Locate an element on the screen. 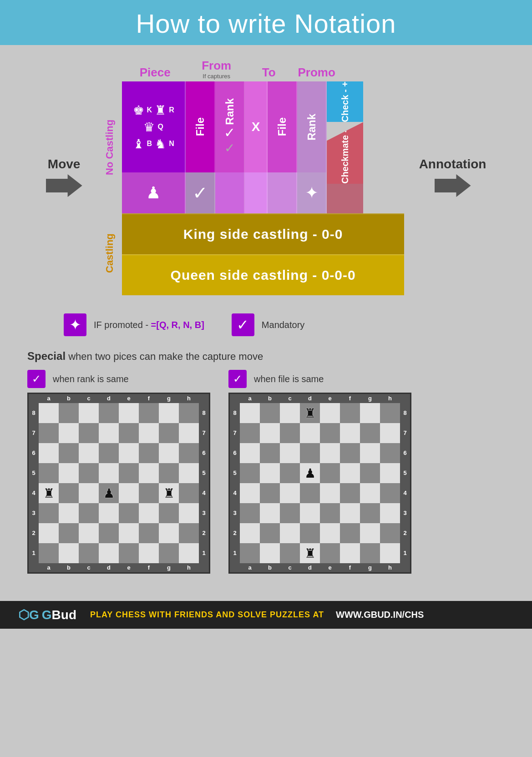  cell-to-rank: Rank is located at coordinates (312, 127).